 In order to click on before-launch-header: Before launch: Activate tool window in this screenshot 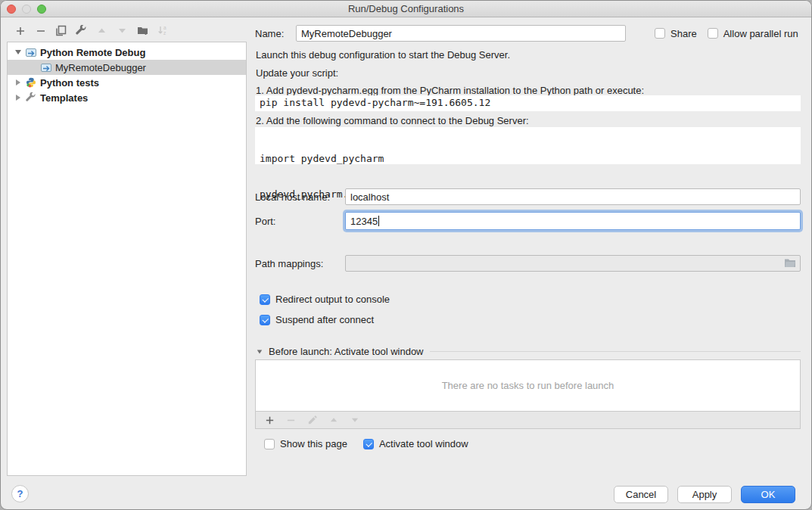, I will do `click(528, 351)`.